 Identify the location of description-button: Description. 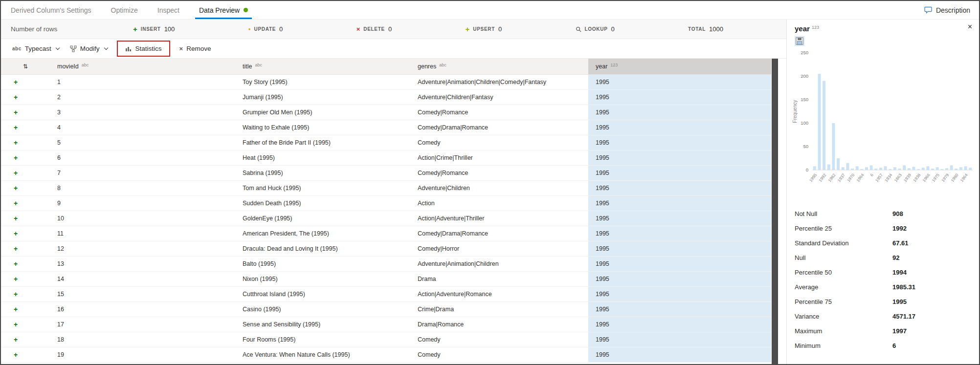
(947, 10).